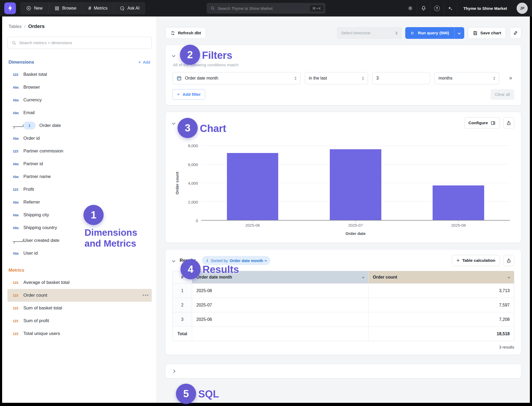 The image size is (532, 406). Describe the element at coordinates (487, 33) in the screenshot. I see `save-chart-button: Save chart` at that location.